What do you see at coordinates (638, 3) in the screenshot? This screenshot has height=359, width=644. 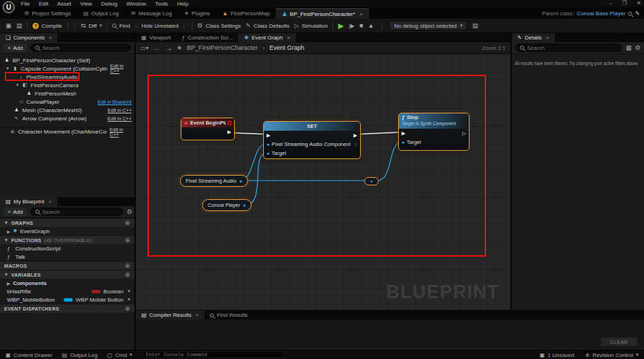 I see `close-button: ✕` at bounding box center [638, 3].